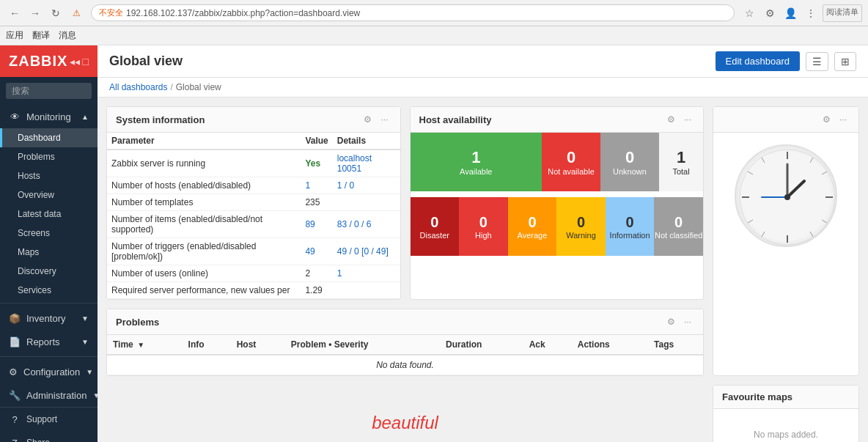 This screenshot has width=868, height=442. What do you see at coordinates (405, 323) in the screenshot?
I see `problems-header: Problems ⚙ ···` at bounding box center [405, 323].